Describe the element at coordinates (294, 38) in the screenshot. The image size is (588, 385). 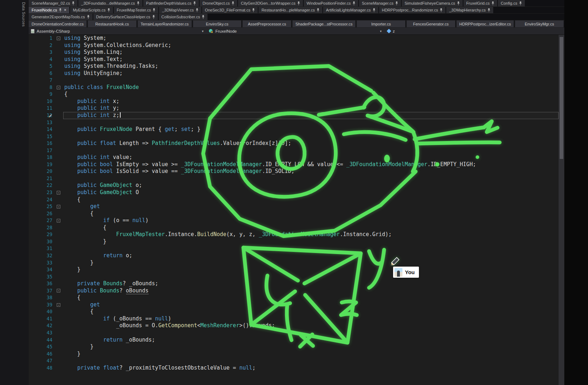
I see `code-line-1: 1-using System;` at that location.